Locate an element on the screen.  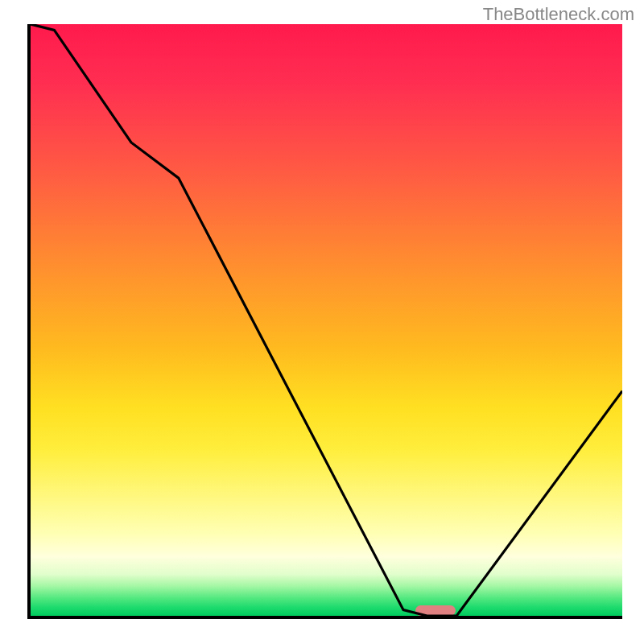
optimal-marker is located at coordinates (436, 610).